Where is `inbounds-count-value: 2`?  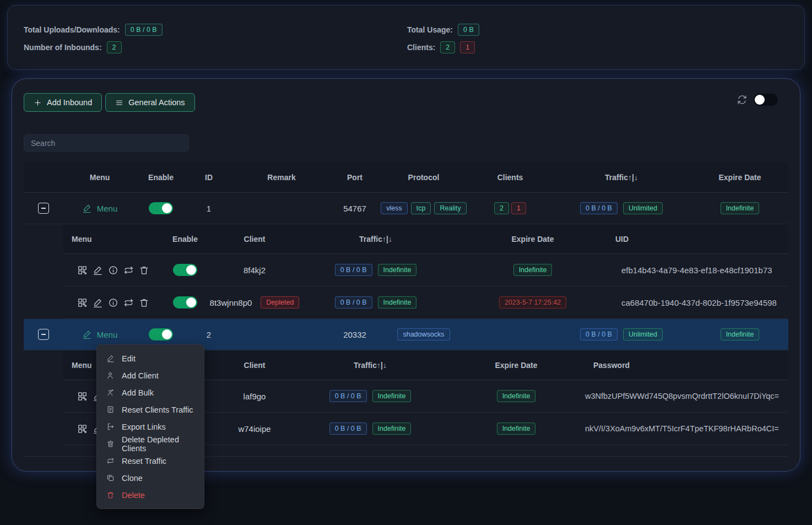 inbounds-count-value: 2 is located at coordinates (115, 47).